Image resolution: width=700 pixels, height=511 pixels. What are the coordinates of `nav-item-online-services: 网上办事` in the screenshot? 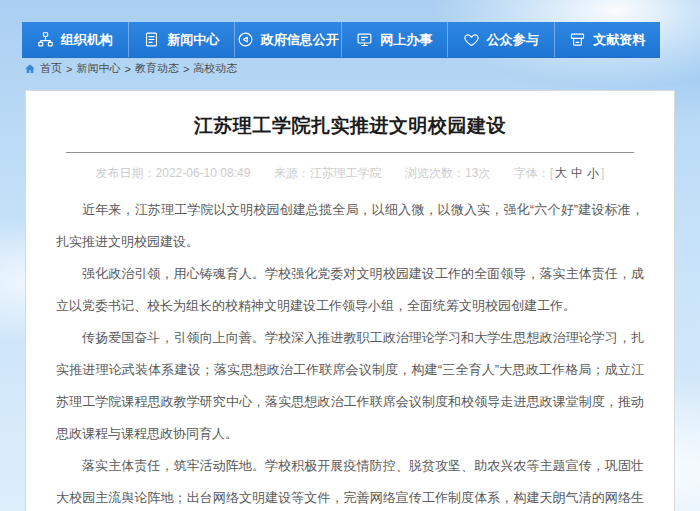 It's located at (394, 40).